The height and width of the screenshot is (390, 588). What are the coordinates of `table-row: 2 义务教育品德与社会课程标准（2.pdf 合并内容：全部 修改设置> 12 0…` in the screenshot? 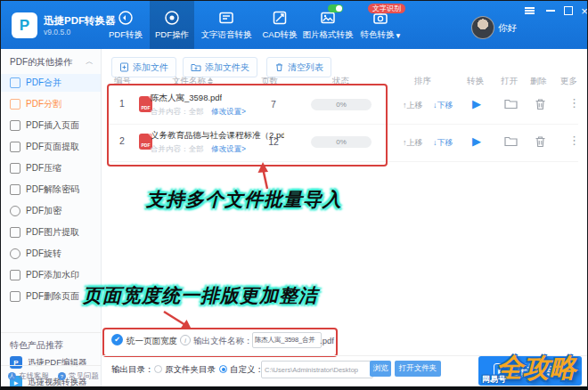 It's located at (344, 142).